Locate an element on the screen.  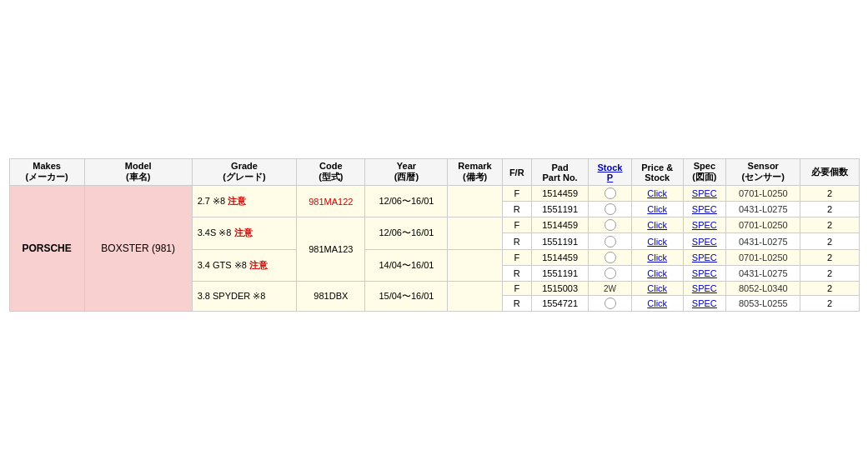
year-cell: 15/04〜16/01 is located at coordinates (407, 296).